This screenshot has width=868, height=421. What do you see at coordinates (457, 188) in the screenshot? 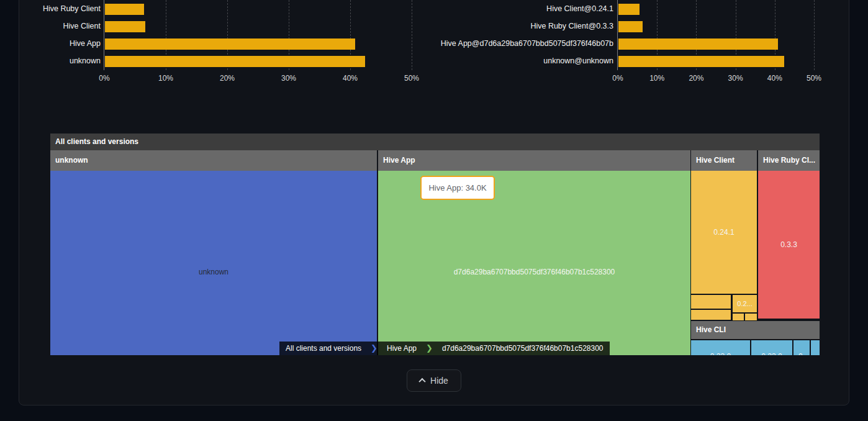
I see `tooltip-text: Hive App: 34.0K` at bounding box center [457, 188].